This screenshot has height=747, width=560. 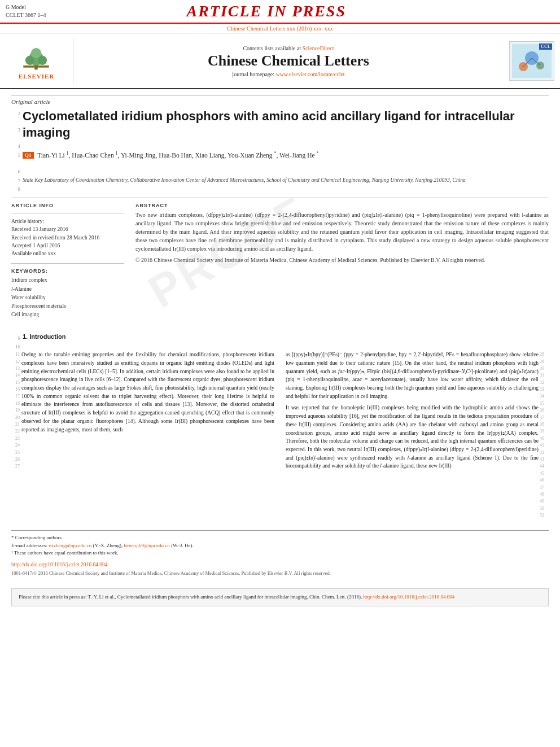 What do you see at coordinates (409, 597) in the screenshot?
I see `citation-doi-link: http://dx.doi.org/10.1016/j.cclet.2016.0…` at bounding box center [409, 597].